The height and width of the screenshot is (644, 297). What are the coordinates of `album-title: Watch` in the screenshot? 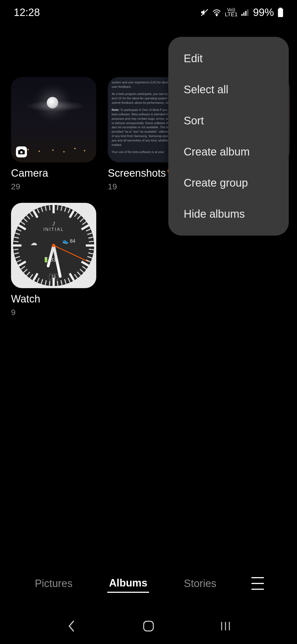 It's located at (26, 299).